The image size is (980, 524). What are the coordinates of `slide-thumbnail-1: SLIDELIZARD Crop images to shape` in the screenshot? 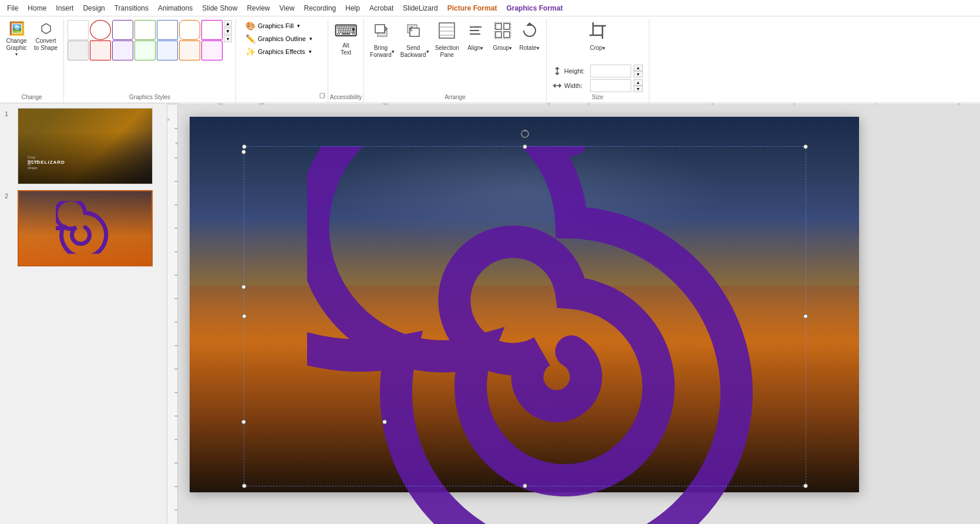 It's located at (85, 146).